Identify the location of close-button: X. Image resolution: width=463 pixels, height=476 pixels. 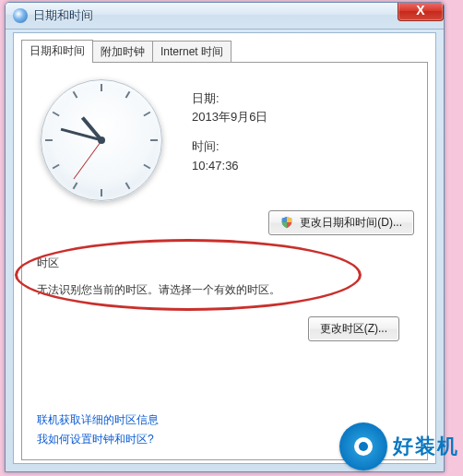
(421, 11).